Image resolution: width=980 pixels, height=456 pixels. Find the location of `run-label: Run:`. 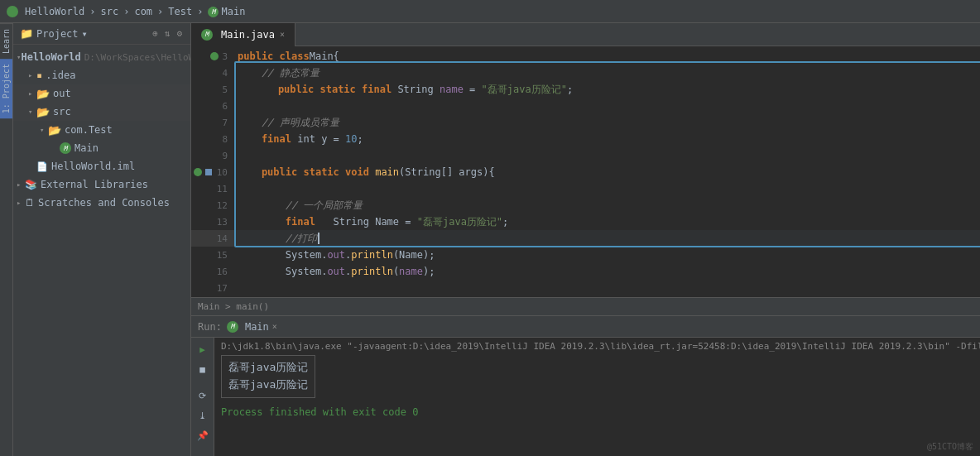

run-label: Run: is located at coordinates (210, 327).